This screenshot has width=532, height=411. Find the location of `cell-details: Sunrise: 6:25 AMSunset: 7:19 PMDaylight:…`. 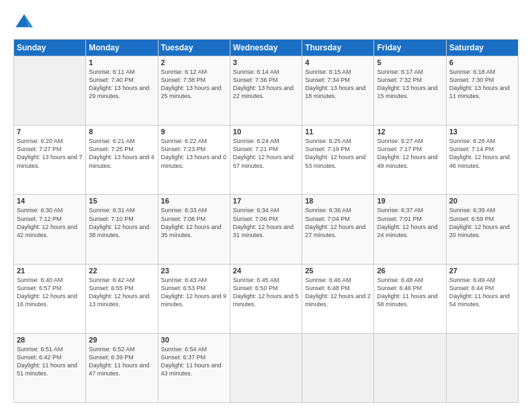

cell-details: Sunrise: 6:25 AMSunset: 7:19 PMDaylight:… is located at coordinates (338, 153).